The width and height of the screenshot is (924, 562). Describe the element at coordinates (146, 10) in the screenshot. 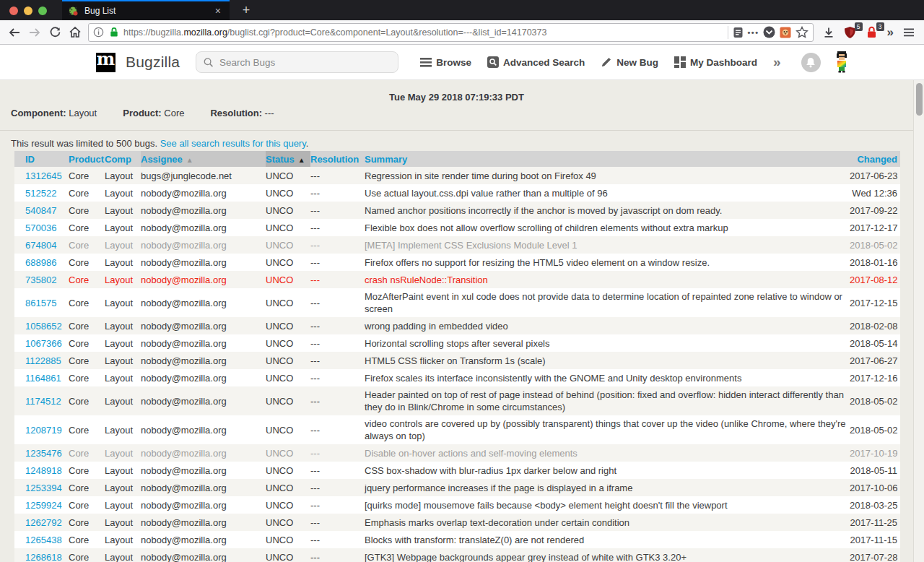

I see `browser-tab: Bug List ×` at that location.